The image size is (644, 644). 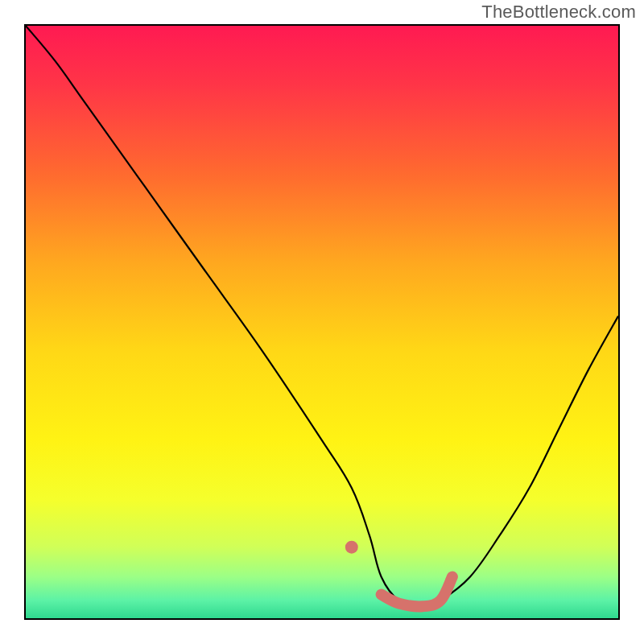 What do you see at coordinates (352, 547) in the screenshot?
I see `highlight-dot` at bounding box center [352, 547].